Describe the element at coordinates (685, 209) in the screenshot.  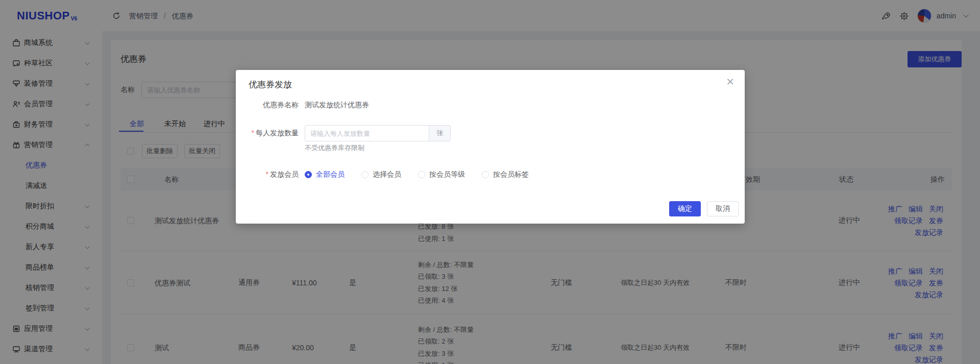
I see `confirm-button: 确定` at that location.